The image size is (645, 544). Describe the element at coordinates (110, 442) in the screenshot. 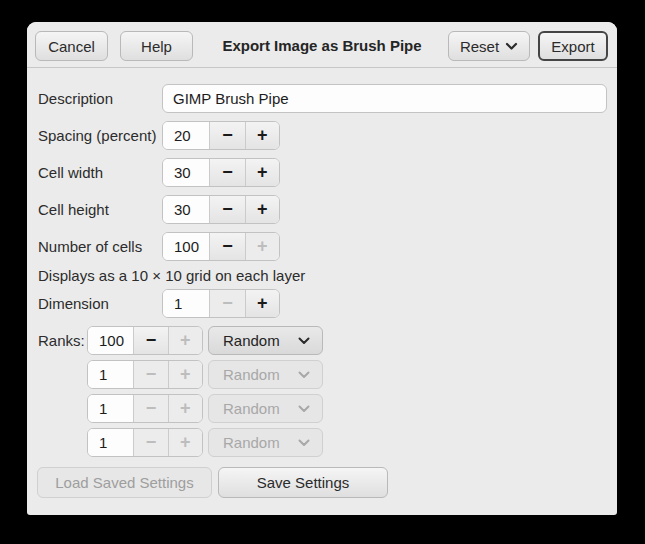

I see `rank-4-value: 1` at that location.